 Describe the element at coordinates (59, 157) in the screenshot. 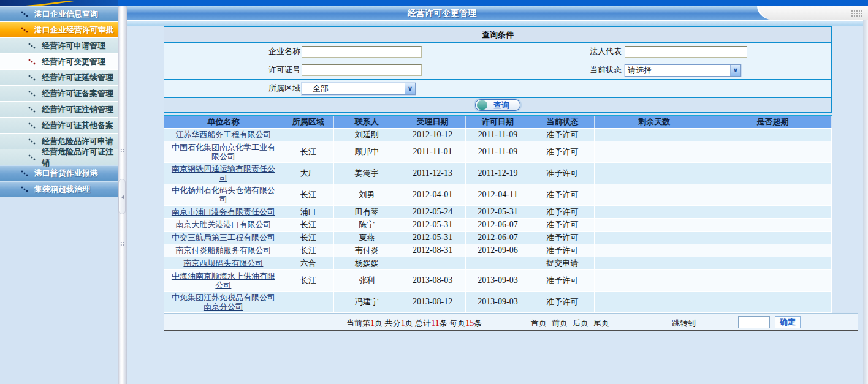

I see `sidebar-item-9: 经营危险品许可证注销` at that location.